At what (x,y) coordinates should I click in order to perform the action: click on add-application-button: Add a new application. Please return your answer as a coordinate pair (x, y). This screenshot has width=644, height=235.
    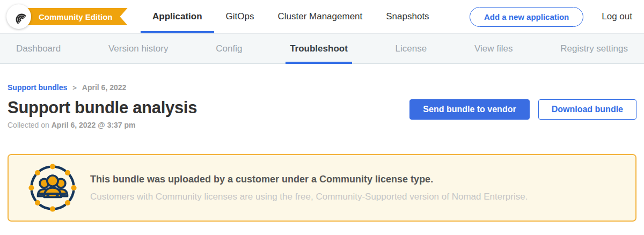
    Looking at the image, I should click on (526, 17).